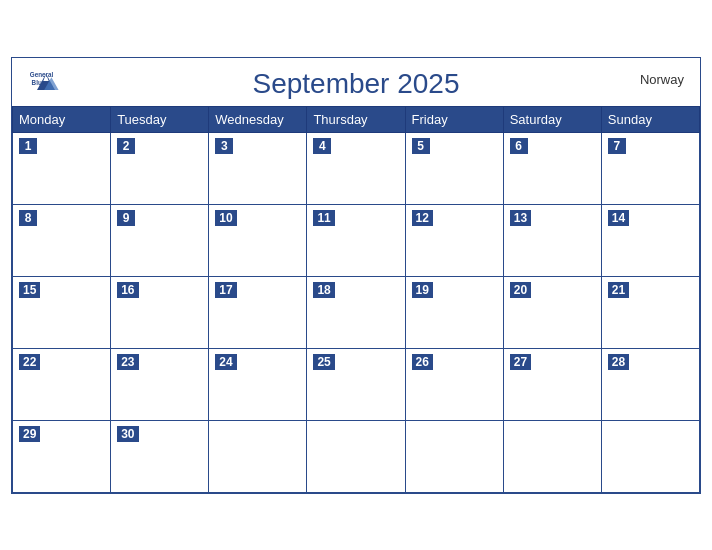 This screenshot has width=712, height=550. What do you see at coordinates (552, 168) in the screenshot?
I see `calendar-cell: 6` at bounding box center [552, 168].